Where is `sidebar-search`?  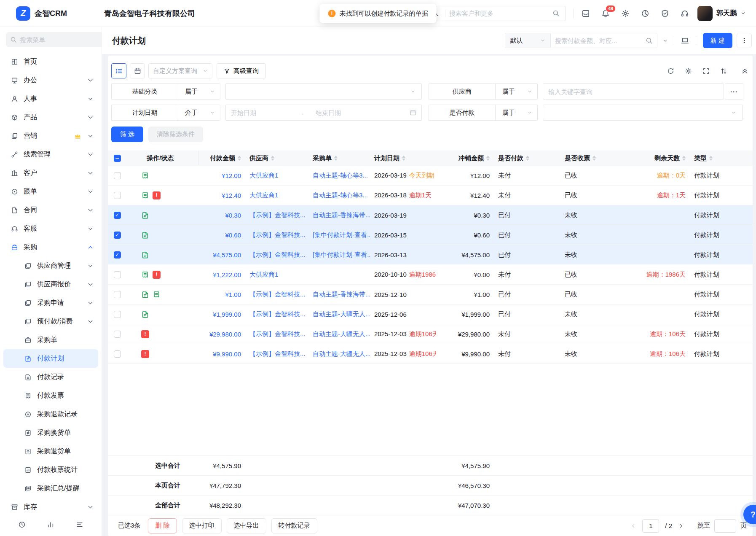
sidebar-search is located at coordinates (54, 40).